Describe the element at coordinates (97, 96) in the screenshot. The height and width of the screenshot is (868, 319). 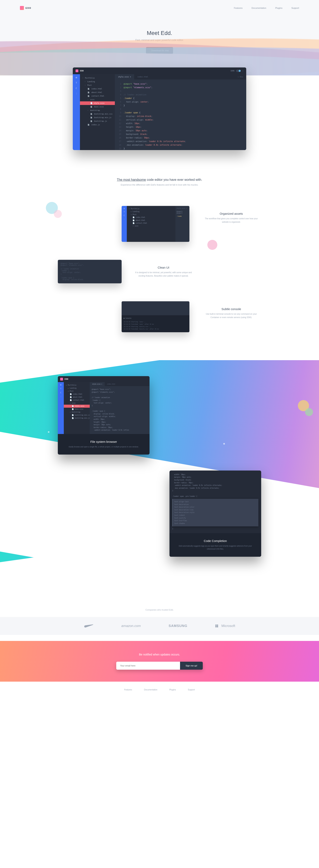
I see `file-contact-html: contact.html` at that location.